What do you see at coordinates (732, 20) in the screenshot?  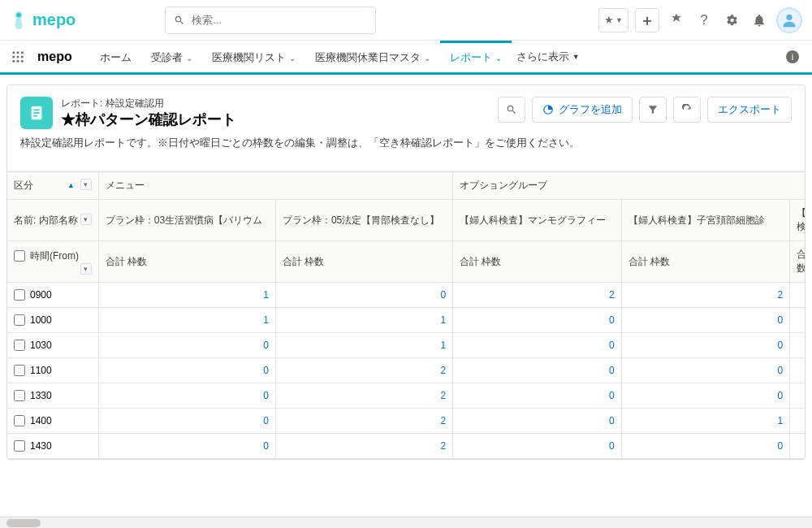 I see `gear-icon` at bounding box center [732, 20].